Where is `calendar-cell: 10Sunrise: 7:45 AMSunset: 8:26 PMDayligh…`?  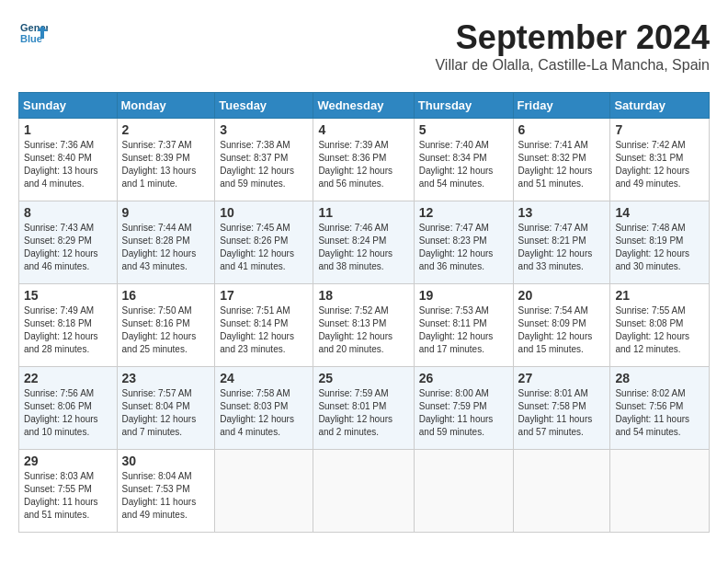 calendar-cell: 10Sunrise: 7:45 AMSunset: 8:26 PMDayligh… is located at coordinates (265, 243).